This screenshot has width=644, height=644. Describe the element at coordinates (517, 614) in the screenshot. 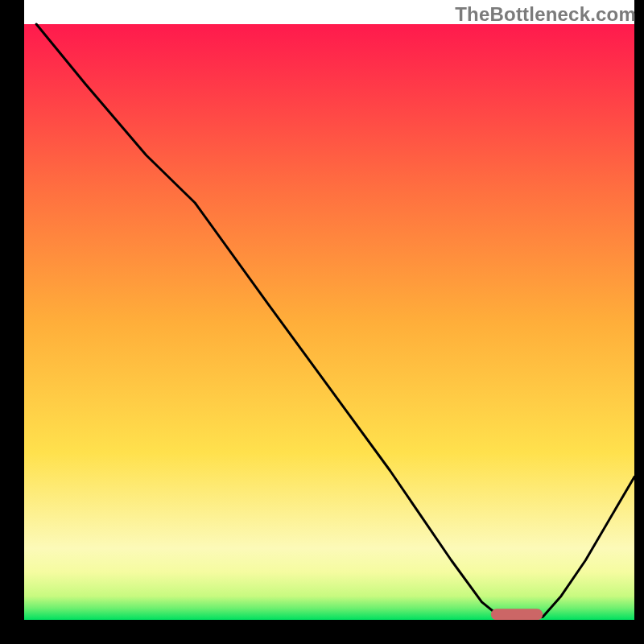

I see `highlight-marker` at that location.